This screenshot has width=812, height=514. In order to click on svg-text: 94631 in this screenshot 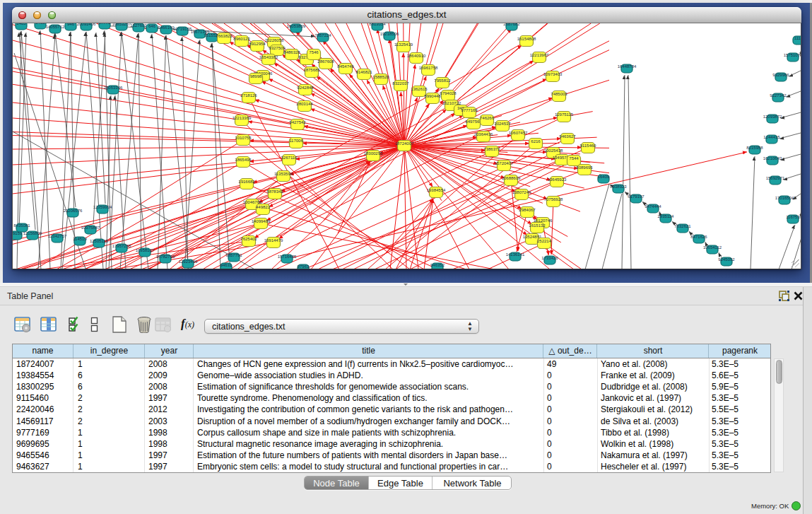, I will do `click(226, 265)`.